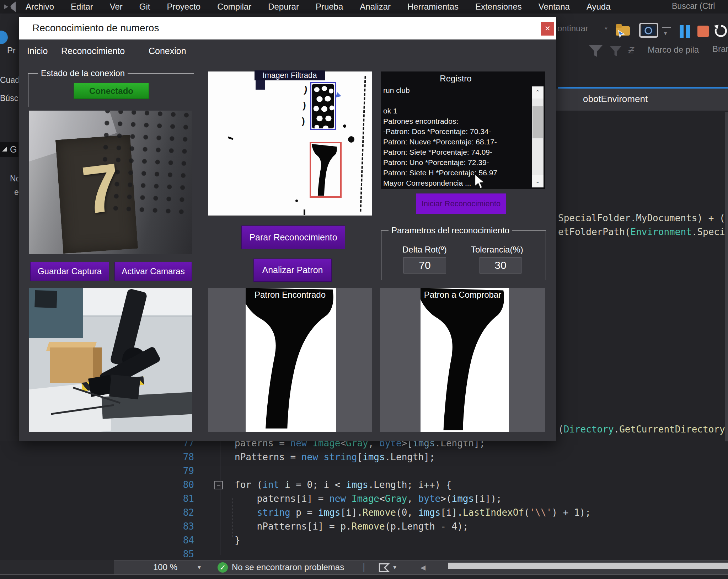 Image resolution: width=728 pixels, height=579 pixels. Describe the element at coordinates (527, 512) in the screenshot. I see `code-token: (` at that location.